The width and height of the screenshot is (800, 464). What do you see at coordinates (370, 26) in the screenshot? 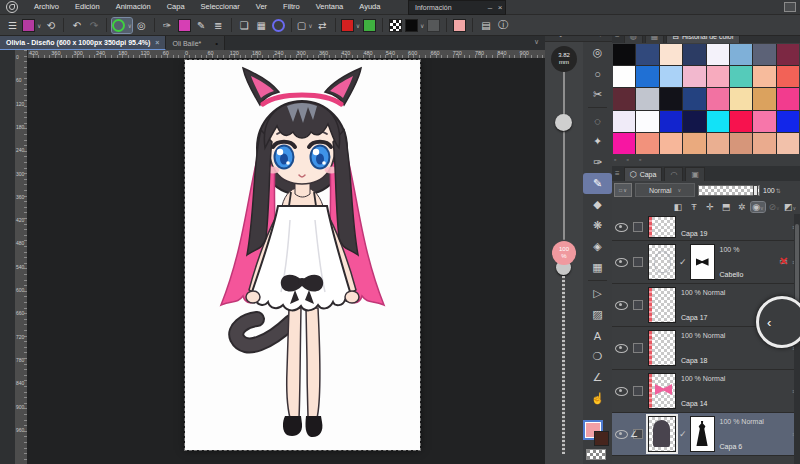
I see `texture-green-swatch` at bounding box center [370, 26].